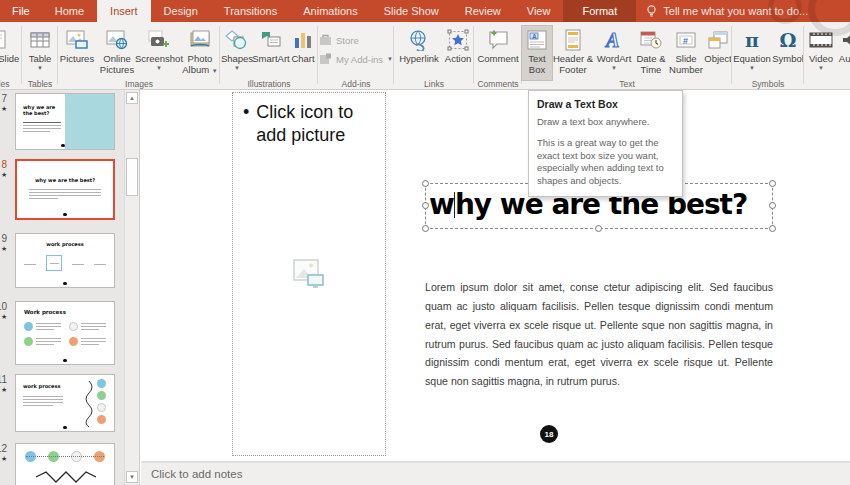 This screenshot has width=850, height=485. What do you see at coordinates (614, 53) in the screenshot?
I see `wordart-button: A WordArt ▼` at bounding box center [614, 53].